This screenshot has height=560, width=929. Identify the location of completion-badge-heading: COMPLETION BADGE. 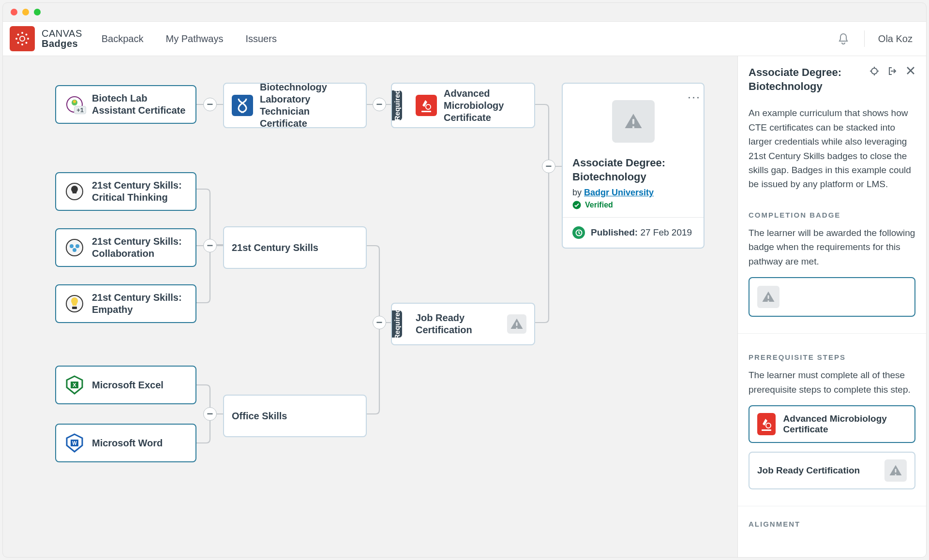
(832, 215).